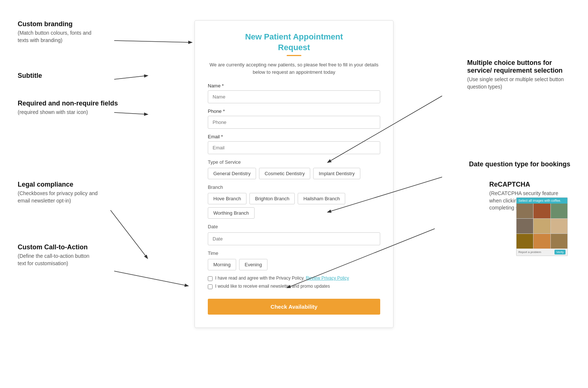 Image resolution: width=588 pixels, height=388 pixels. I want to click on branch-field-group: Branch Hove Branch Brighton Branch Hails…, so click(294, 201).